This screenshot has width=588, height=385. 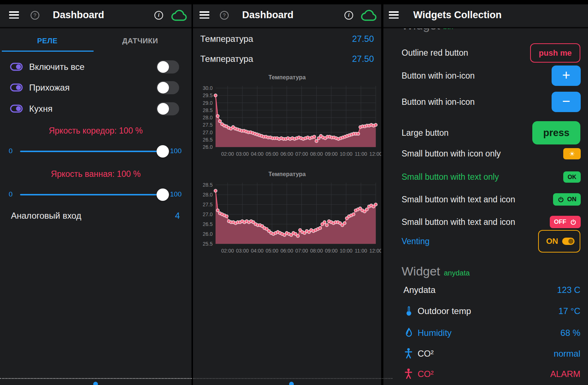 What do you see at coordinates (96, 174) in the screenshot?
I see `slider-caption: Яркость ванная: 100 %` at bounding box center [96, 174].